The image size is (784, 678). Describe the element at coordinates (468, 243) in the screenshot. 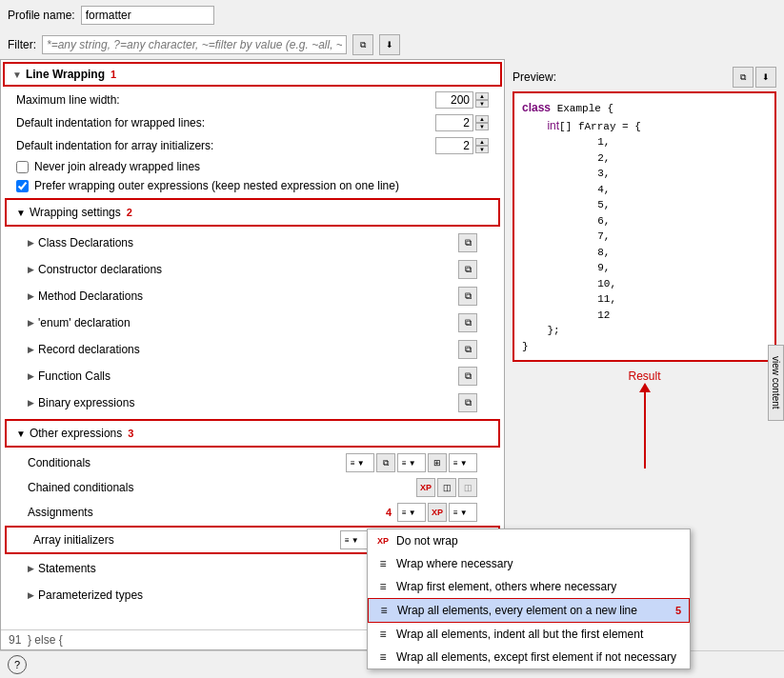

I see `class-decl-icon: ⧉` at that location.